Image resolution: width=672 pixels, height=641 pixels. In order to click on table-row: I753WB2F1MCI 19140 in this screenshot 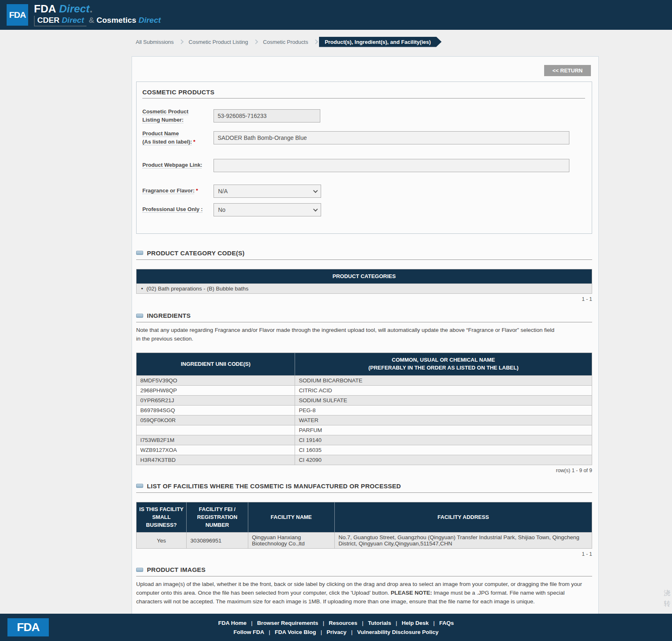, I will do `click(364, 440)`.